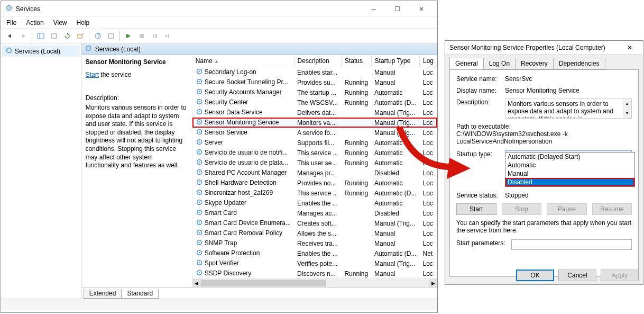  Describe the element at coordinates (534, 64) in the screenshot. I see `tab-recovery: Recovery` at that location.